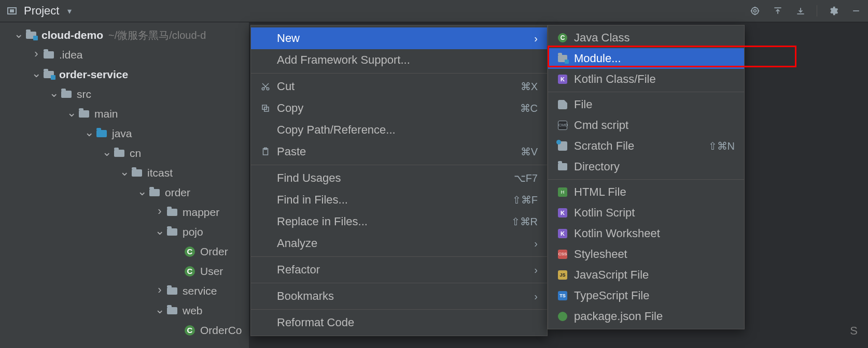  Describe the element at coordinates (399, 38) in the screenshot. I see `menu-item-new: New ›` at that location.